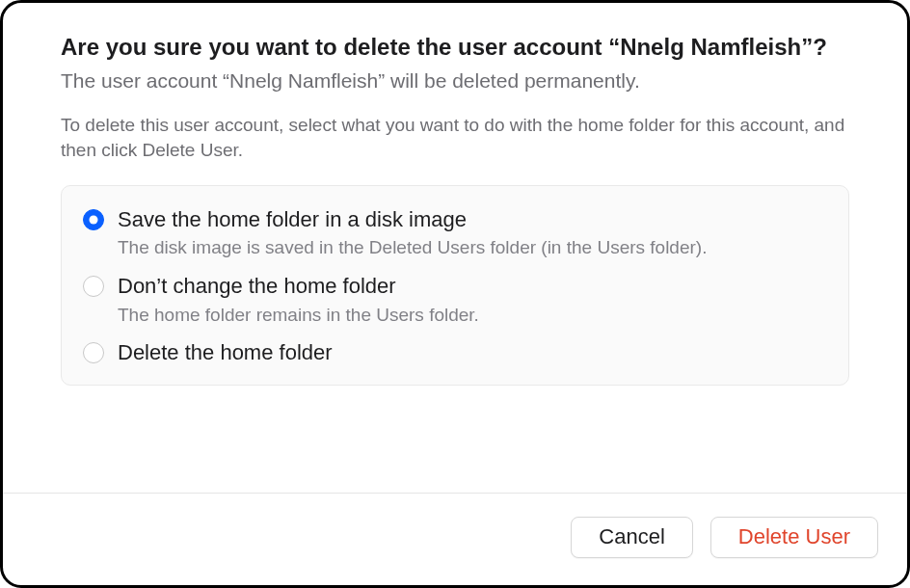 Image resolution: width=910 pixels, height=588 pixels. What do you see at coordinates (472, 286) in the screenshot?
I see `option-label: Don’t change the home folder` at bounding box center [472, 286].